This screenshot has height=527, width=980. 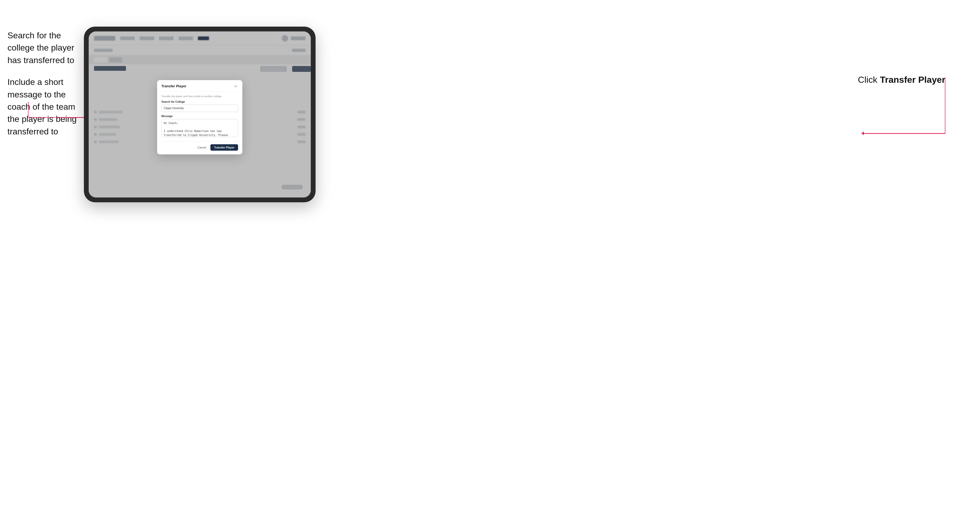 What do you see at coordinates (200, 102) in the screenshot?
I see `search-college-label: Search for College` at bounding box center [200, 102].